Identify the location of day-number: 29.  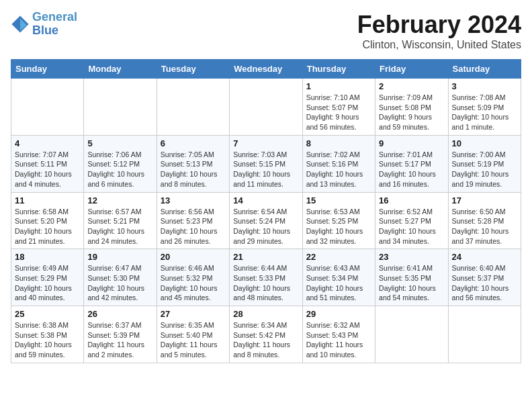
(339, 314).